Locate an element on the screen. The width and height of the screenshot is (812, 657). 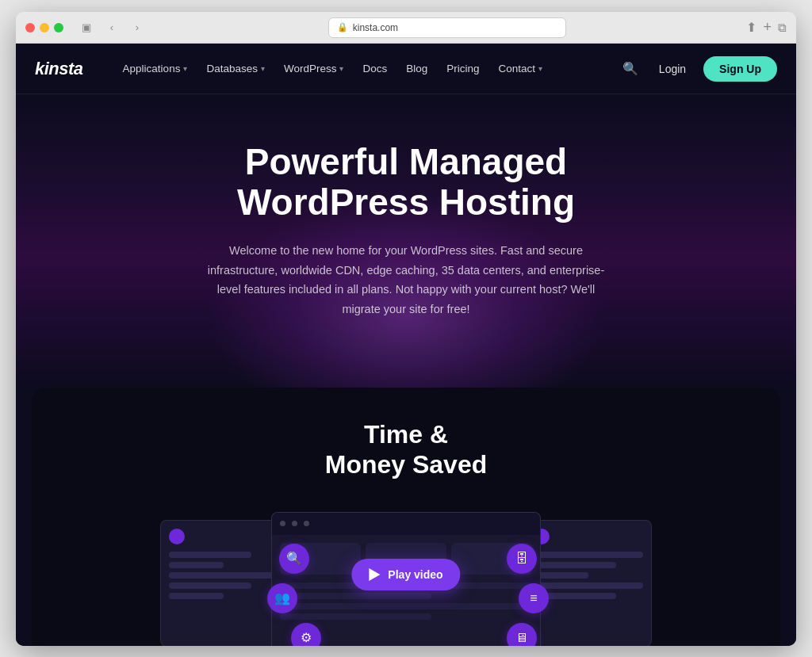
tabs-icon: ⧉ is located at coordinates (782, 28).